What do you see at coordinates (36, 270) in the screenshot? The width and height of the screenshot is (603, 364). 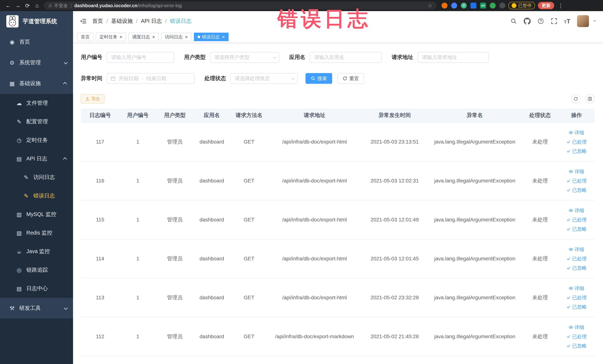 I see `sidebar-item-trace: ◎链路追踪` at bounding box center [36, 270].